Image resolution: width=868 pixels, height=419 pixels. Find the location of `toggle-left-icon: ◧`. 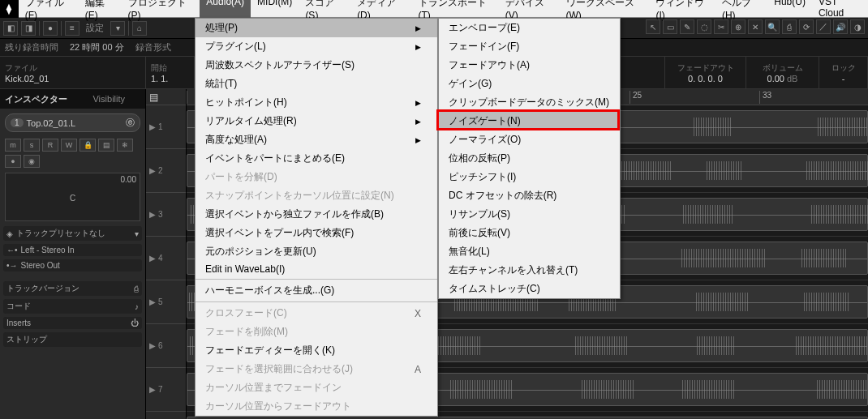

toggle-left-icon: ◧ is located at coordinates (11, 28).